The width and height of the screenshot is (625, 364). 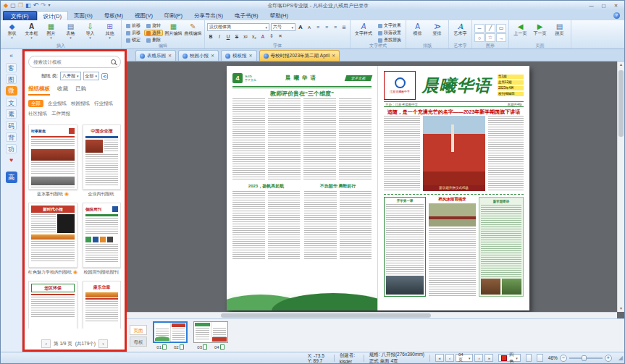 What do you see at coordinates (35, 6) in the screenshot?
I see `undo-icon: ↶` at bounding box center [35, 6].